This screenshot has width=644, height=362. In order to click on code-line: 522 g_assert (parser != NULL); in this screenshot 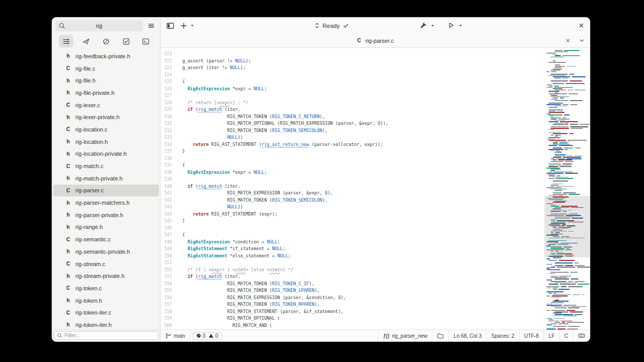, I will do `click(352, 61)`.